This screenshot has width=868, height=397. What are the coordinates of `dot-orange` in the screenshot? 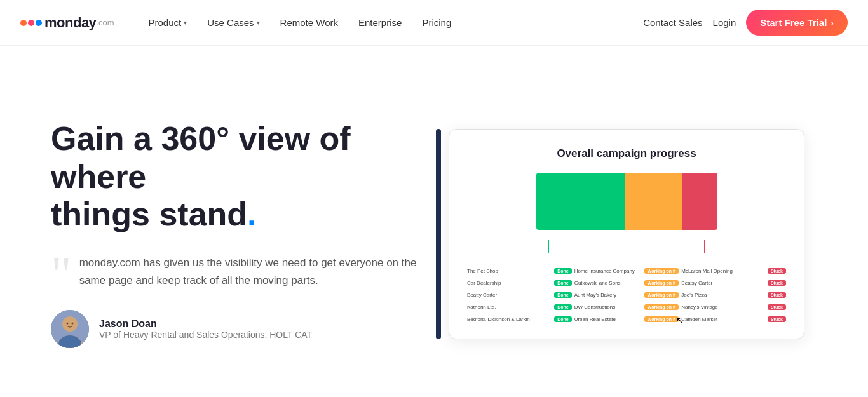 It's located at (24, 23).